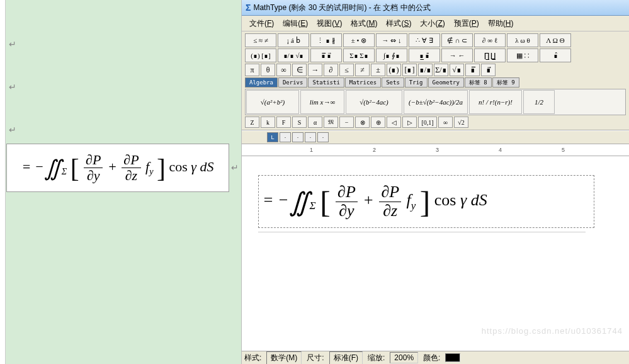 This screenshot has height=364, width=629. What do you see at coordinates (331, 122) in the screenshot?
I see `mini-fraktur-M: 𝔐` at bounding box center [331, 122].